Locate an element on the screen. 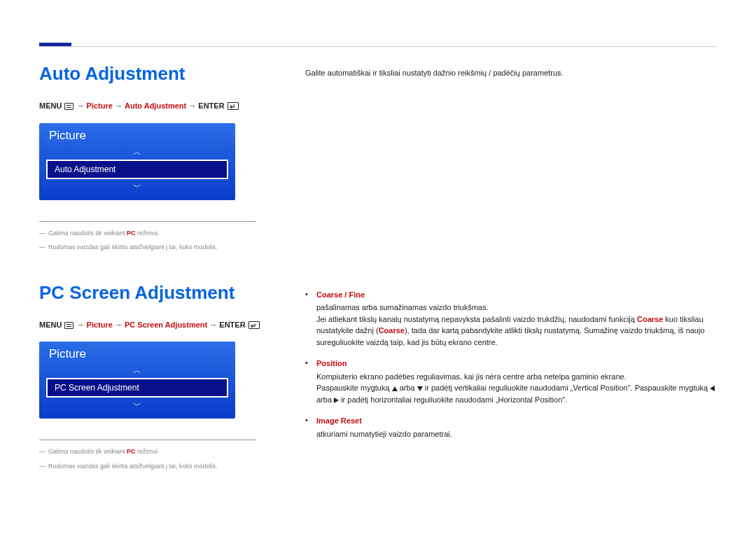  menu-path-auto-adjustment: MENU → Picture → Auto Adjustment → ENTER is located at coordinates (158, 106).